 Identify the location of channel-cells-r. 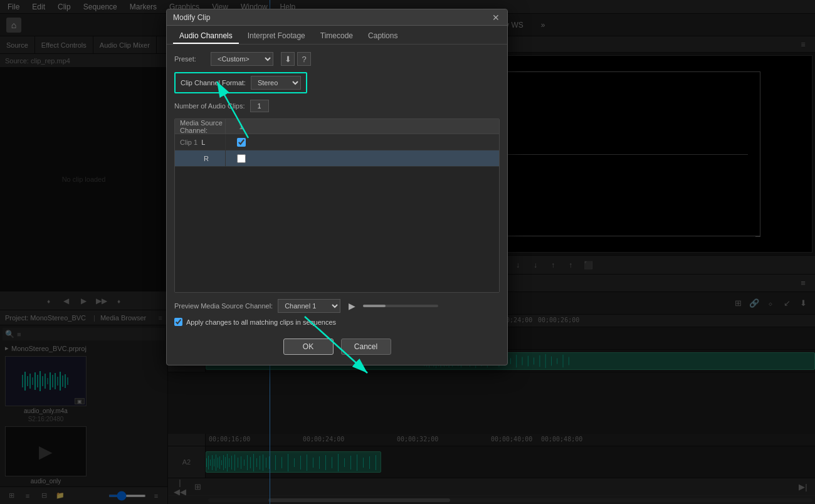
(241, 159).